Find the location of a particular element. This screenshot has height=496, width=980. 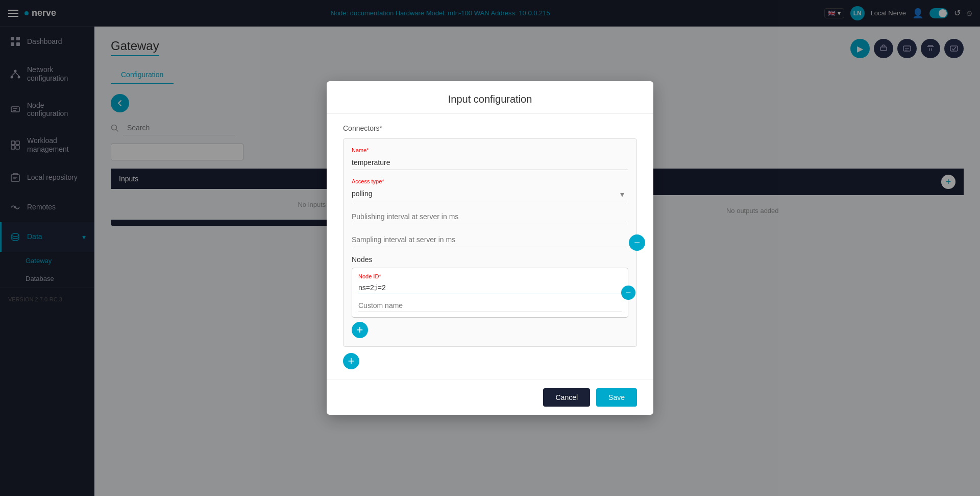

modal-header: Input configuration is located at coordinates (490, 98).